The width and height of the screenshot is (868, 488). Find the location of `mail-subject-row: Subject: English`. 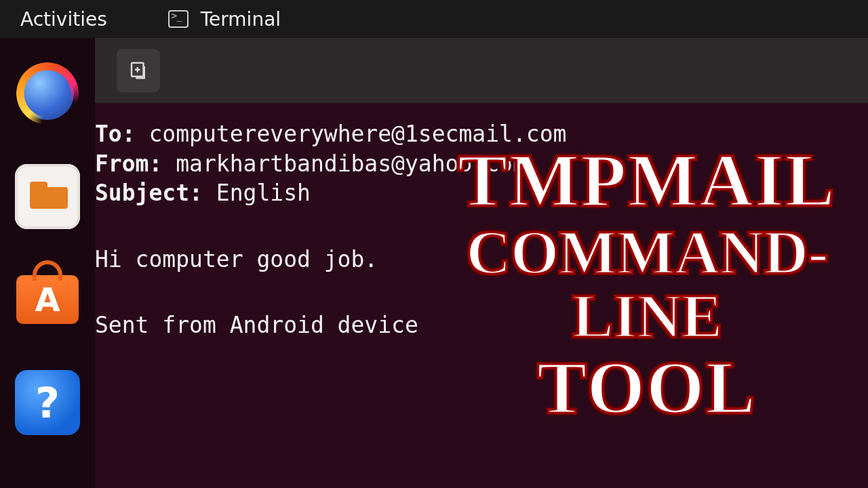

mail-subject-row: Subject: English is located at coordinates (481, 193).